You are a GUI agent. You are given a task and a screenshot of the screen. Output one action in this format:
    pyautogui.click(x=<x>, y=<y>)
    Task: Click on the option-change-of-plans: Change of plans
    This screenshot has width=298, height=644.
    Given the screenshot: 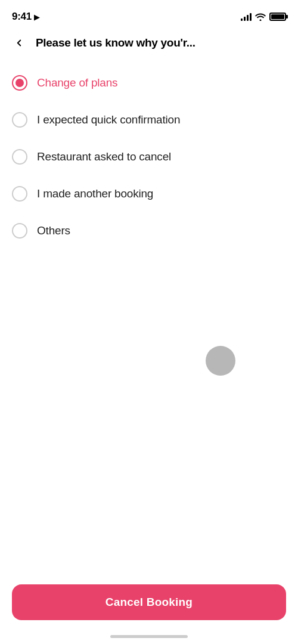 What is the action you would take?
    pyautogui.click(x=149, y=83)
    